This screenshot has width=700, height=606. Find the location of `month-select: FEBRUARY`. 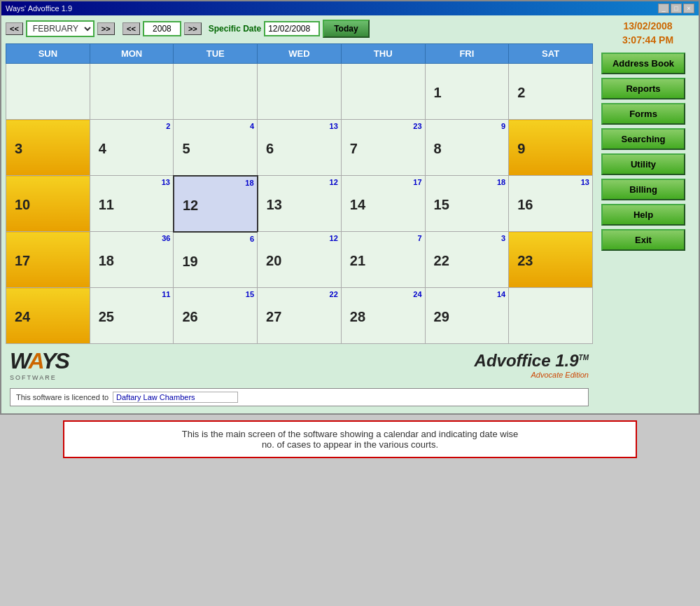

month-select: FEBRUARY is located at coordinates (60, 29).